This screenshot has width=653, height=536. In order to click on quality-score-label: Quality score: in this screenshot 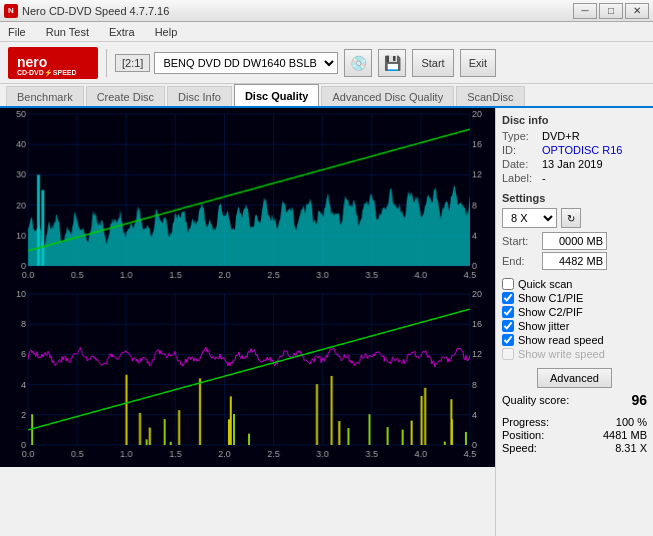, I will do `click(536, 400)`.